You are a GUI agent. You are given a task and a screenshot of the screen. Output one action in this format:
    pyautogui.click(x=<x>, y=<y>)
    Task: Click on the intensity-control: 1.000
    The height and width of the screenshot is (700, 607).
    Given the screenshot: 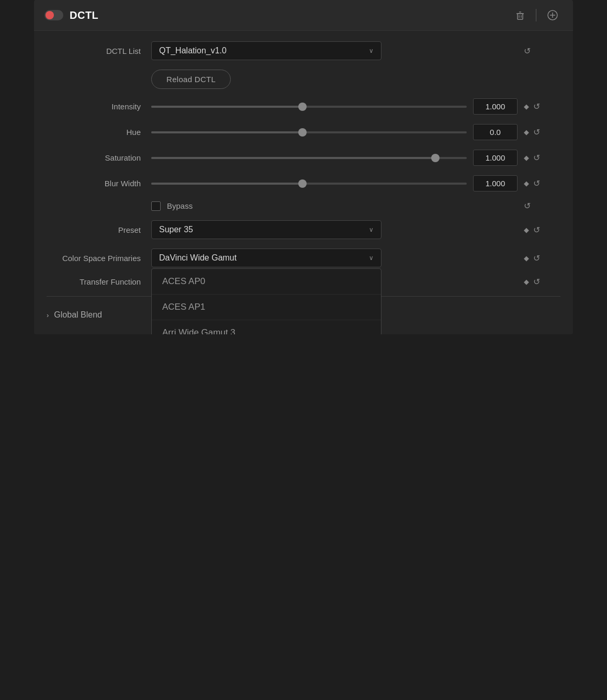 What is the action you would take?
    pyautogui.click(x=334, y=107)
    